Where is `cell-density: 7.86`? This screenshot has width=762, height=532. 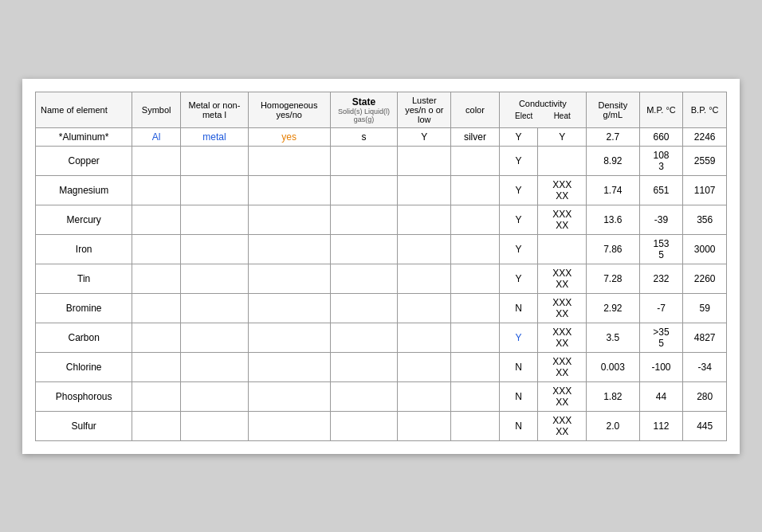 cell-density: 7.86 is located at coordinates (612, 248).